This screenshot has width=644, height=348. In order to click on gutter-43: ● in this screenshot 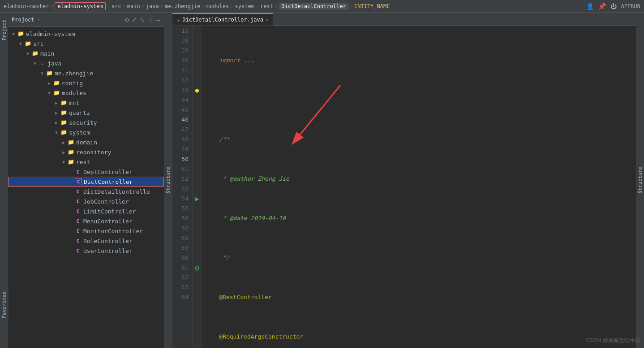, I will do `click(197, 90)`.